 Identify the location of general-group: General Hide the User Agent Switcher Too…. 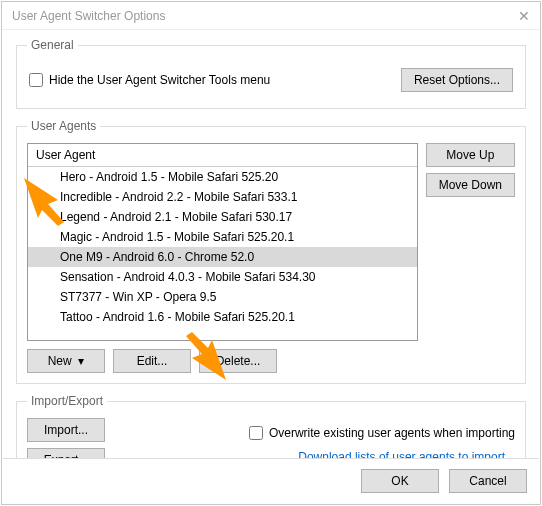
(271, 74).